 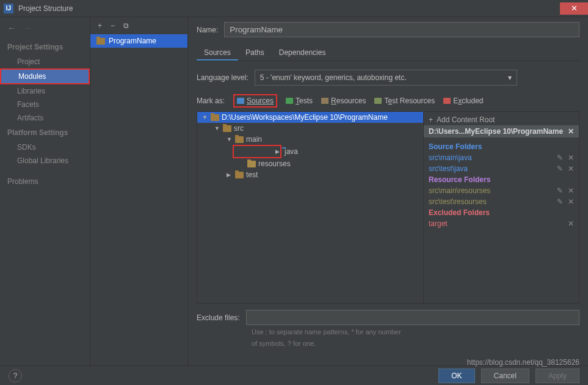 I want to click on footer-buttons: OK Cancel Apply, so click(x=509, y=376).